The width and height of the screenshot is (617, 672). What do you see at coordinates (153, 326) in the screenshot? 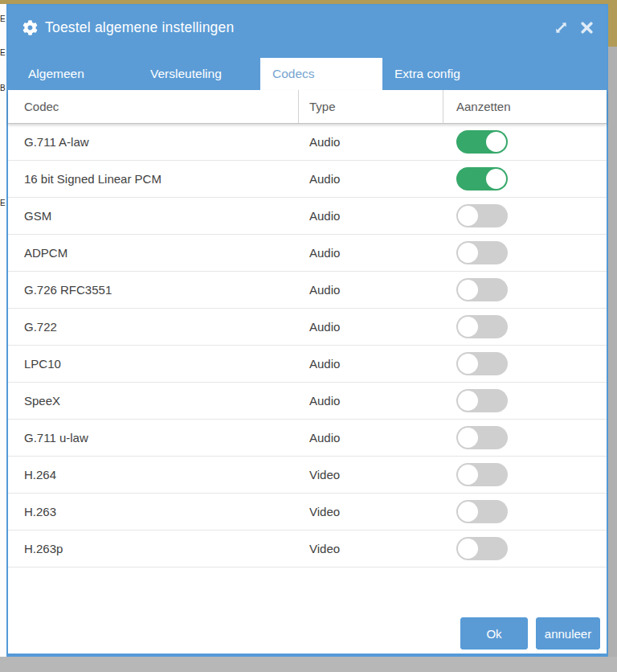
I see `codec-name: G.722` at bounding box center [153, 326].